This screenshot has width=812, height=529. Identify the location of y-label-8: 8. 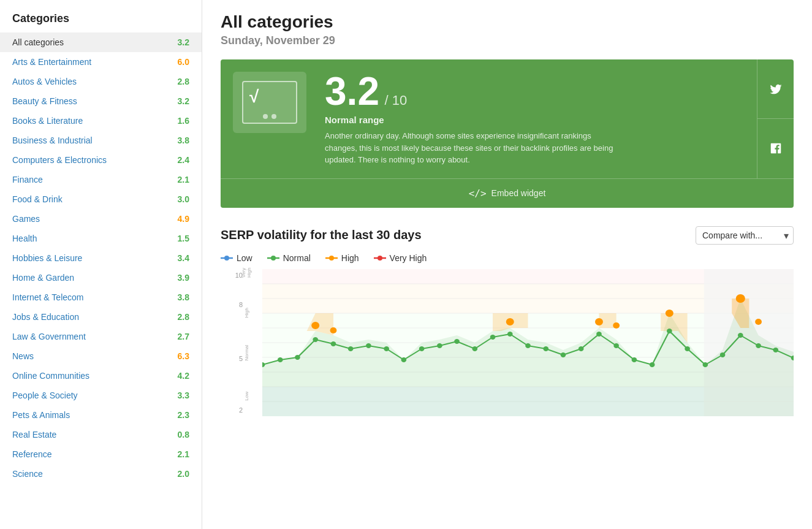
(232, 305).